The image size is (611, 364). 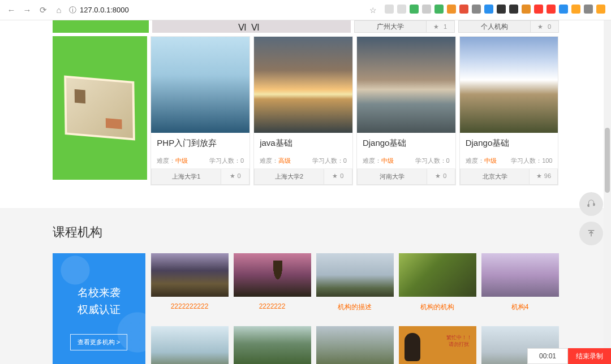 I want to click on org-name: 机构4, so click(x=520, y=307).